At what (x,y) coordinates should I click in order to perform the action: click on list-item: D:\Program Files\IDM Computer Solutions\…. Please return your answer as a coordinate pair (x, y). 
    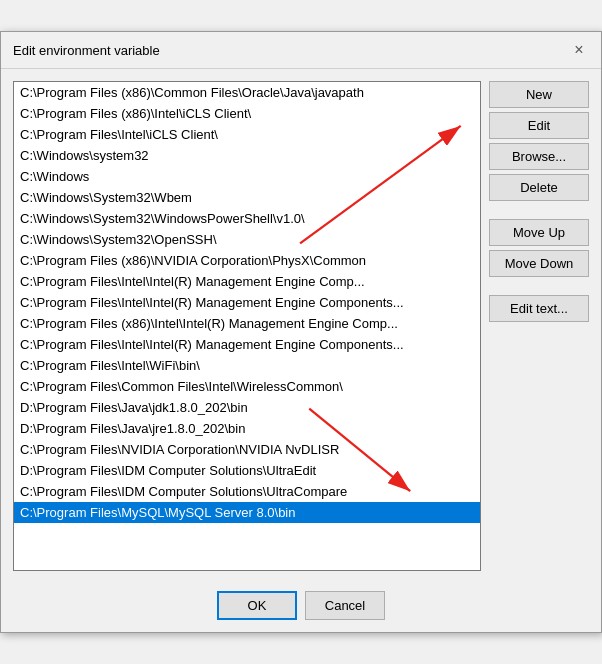
    Looking at the image, I should click on (247, 470).